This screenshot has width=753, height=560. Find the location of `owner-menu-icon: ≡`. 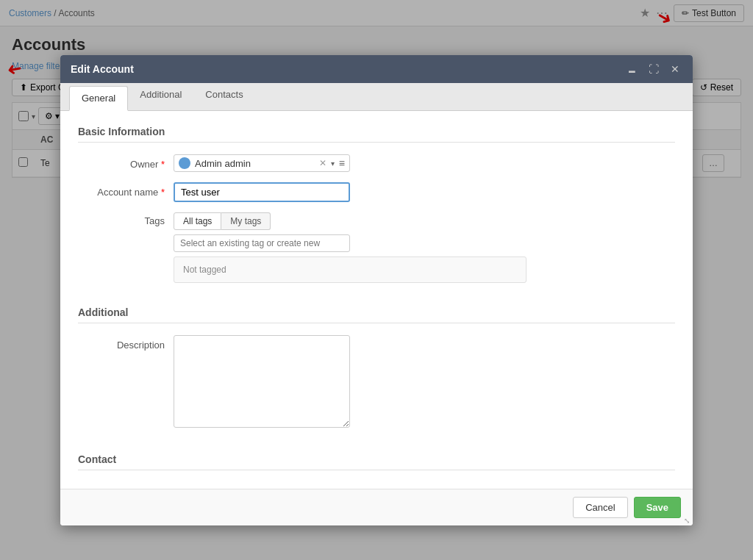

owner-menu-icon: ≡ is located at coordinates (342, 163).